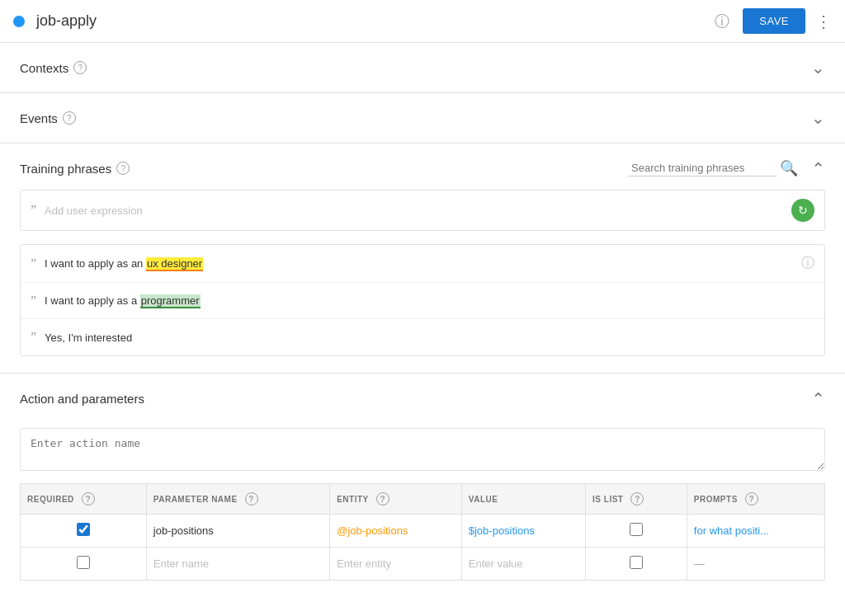  What do you see at coordinates (364, 564) in the screenshot?
I see `enter-entity-placeholder: Enter entity` at bounding box center [364, 564].